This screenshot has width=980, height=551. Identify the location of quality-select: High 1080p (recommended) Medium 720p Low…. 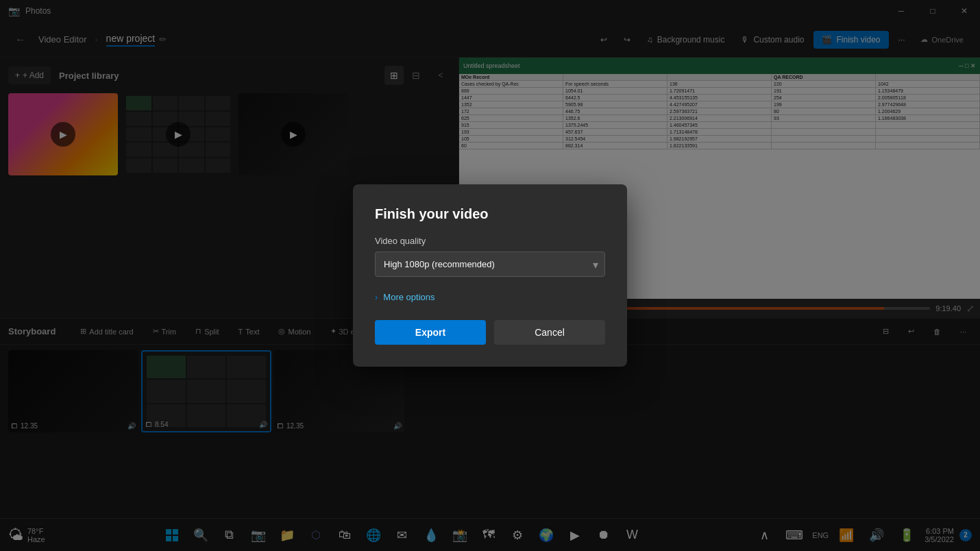
(490, 265).